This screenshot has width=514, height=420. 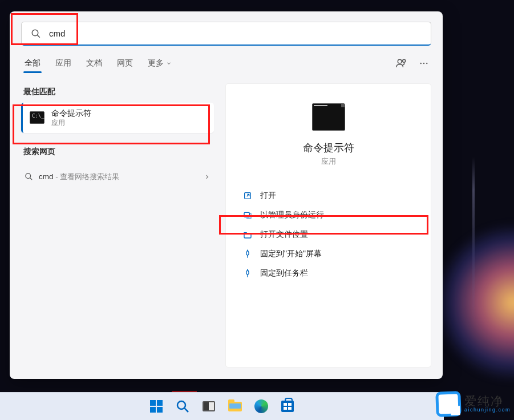 What do you see at coordinates (209, 406) in the screenshot?
I see `task-view-icon` at bounding box center [209, 406].